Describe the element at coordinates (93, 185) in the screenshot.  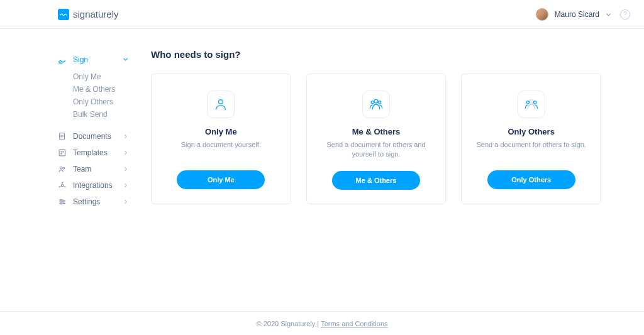
I see `nav-label: Integrations` at that location.